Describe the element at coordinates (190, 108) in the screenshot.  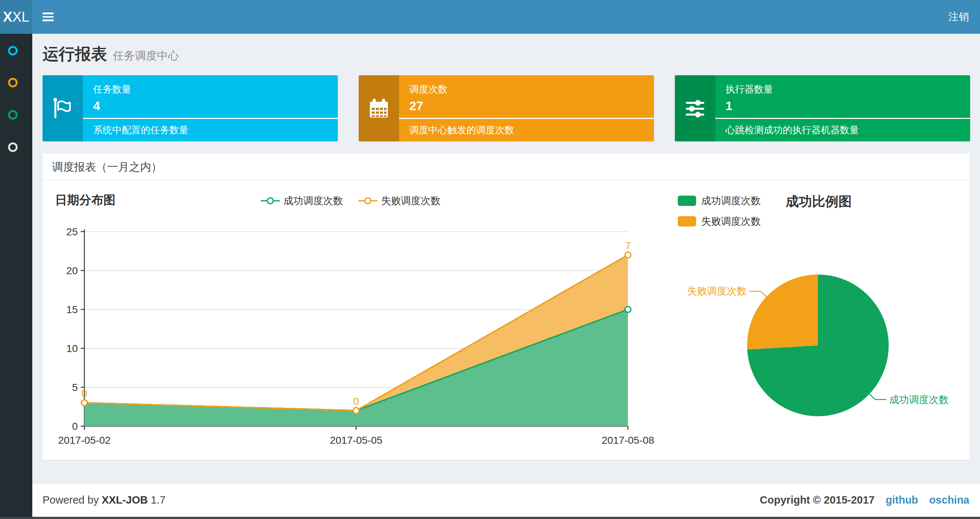
I see `stat-box-job-count: 任务数量 4 系统中配置的任务数量` at that location.